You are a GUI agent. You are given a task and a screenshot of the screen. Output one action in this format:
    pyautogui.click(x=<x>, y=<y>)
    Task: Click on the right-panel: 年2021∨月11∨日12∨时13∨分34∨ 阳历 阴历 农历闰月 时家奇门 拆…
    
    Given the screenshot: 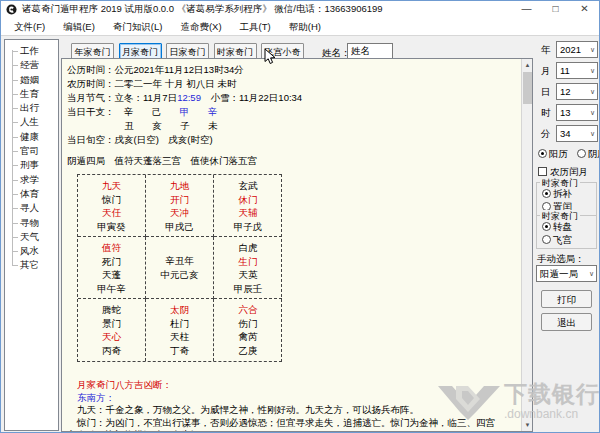 What is the action you would take?
    pyautogui.click(x=567, y=217)
    